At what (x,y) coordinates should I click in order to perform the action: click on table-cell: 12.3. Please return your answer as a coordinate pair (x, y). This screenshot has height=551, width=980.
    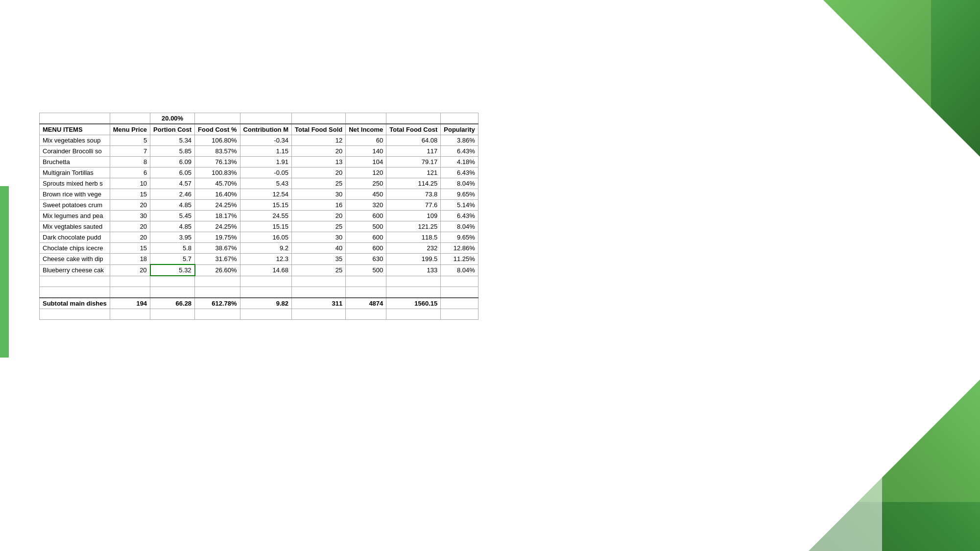
    Looking at the image, I should click on (265, 260).